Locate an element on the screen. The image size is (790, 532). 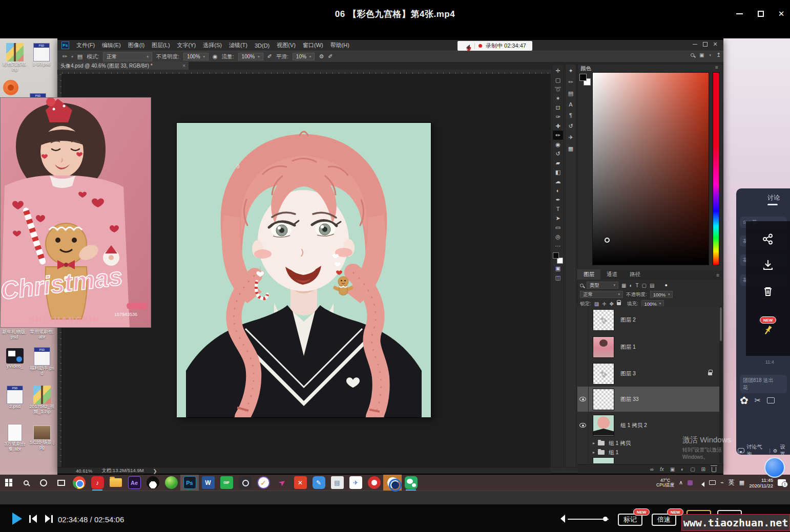
ps-close-button: ✕ is located at coordinates (715, 44).